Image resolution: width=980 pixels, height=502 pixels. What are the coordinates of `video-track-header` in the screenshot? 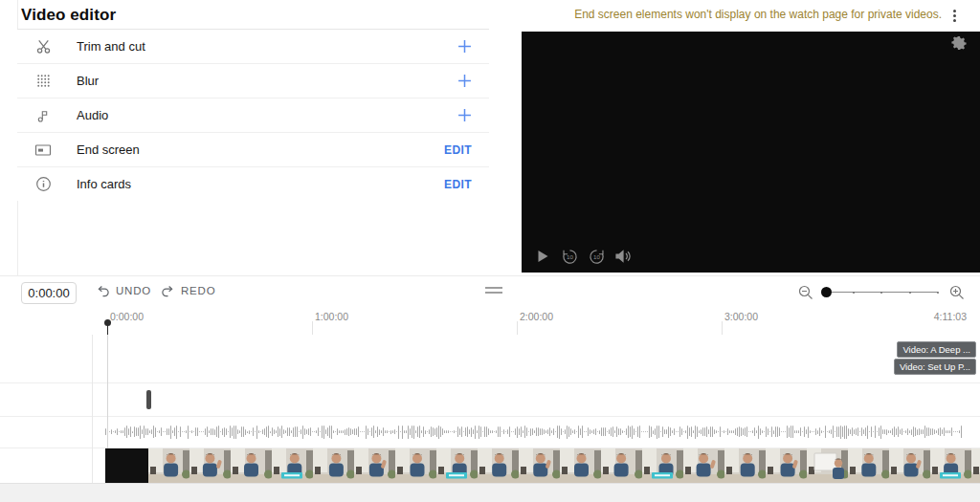 It's located at (55, 465).